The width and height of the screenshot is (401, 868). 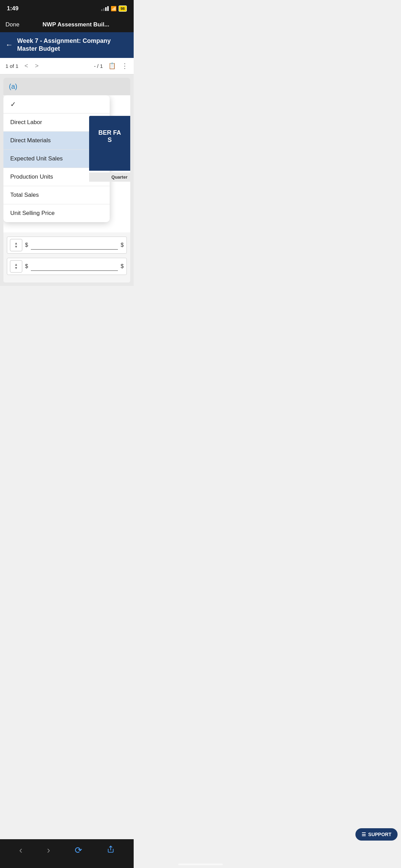 What do you see at coordinates (67, 266) in the screenshot?
I see `input-row-2: ▲ ▼ $ $` at bounding box center [67, 266].